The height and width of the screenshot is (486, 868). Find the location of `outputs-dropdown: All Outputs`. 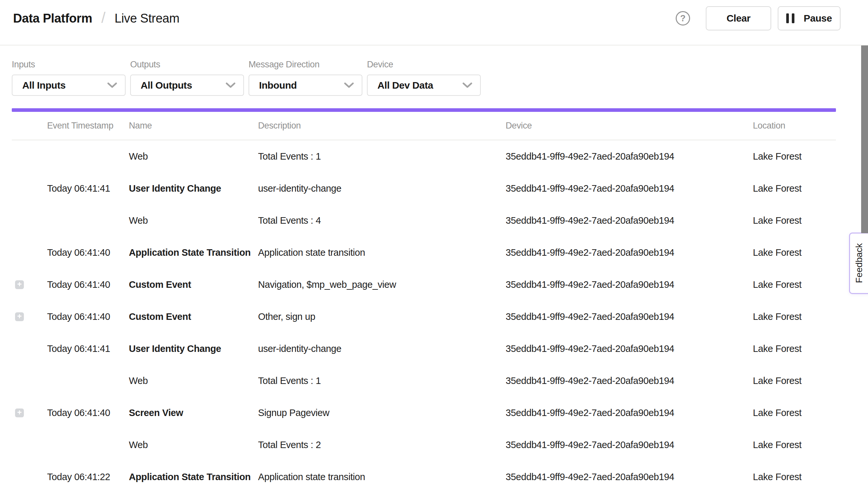

outputs-dropdown: All Outputs is located at coordinates (187, 85).